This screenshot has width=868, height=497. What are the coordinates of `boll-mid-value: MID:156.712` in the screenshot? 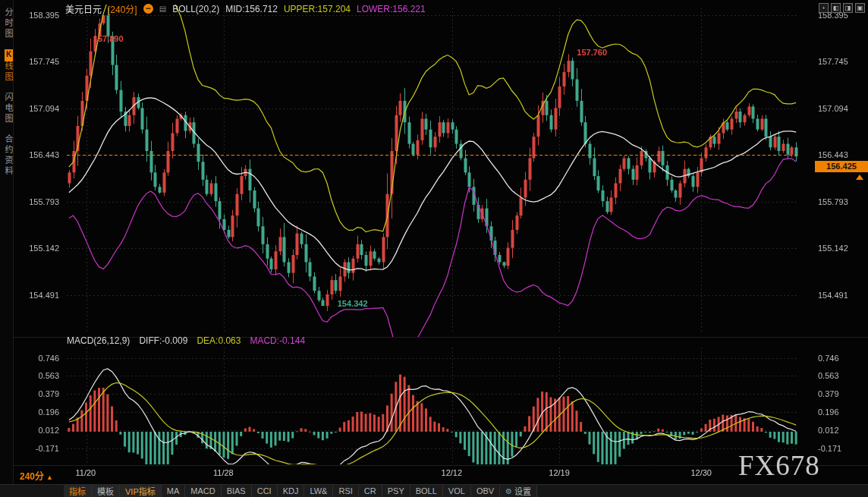 It's located at (252, 9).